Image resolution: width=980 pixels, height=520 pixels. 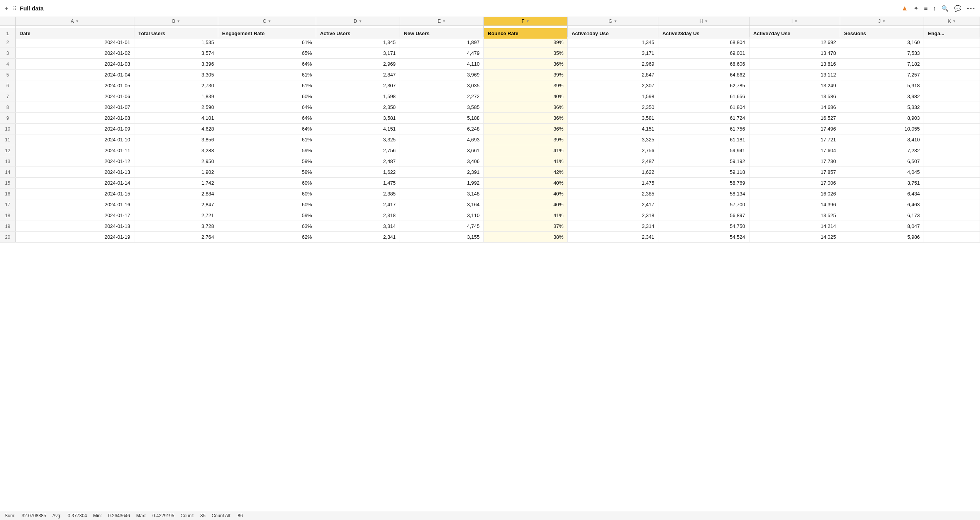 What do you see at coordinates (358, 107) in the screenshot?
I see `table-cell: 2,350` at bounding box center [358, 107].